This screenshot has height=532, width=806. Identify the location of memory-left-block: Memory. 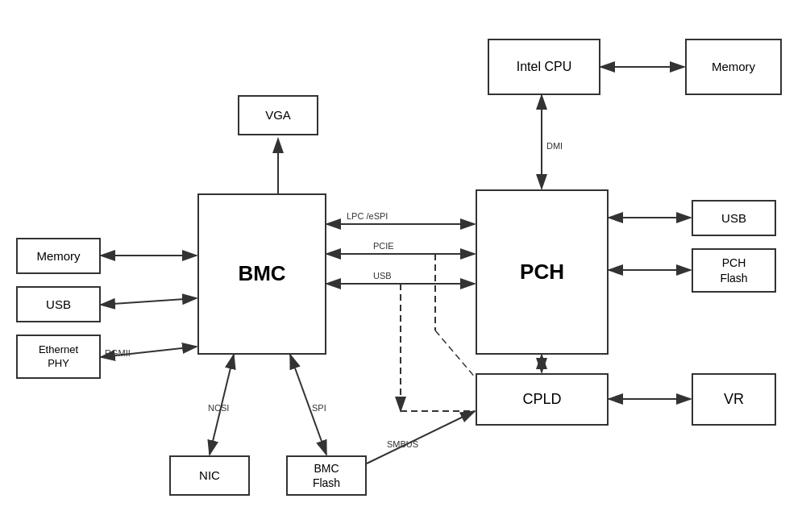
(58, 256).